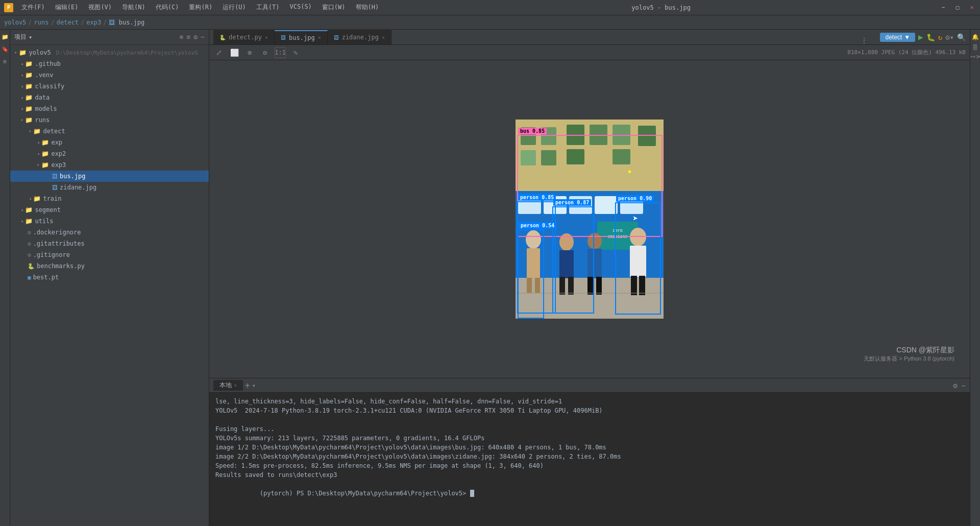  What do you see at coordinates (5, 278) in the screenshot?
I see `left-toolbar: 📁 🔖 ⊞` at bounding box center [5, 278].